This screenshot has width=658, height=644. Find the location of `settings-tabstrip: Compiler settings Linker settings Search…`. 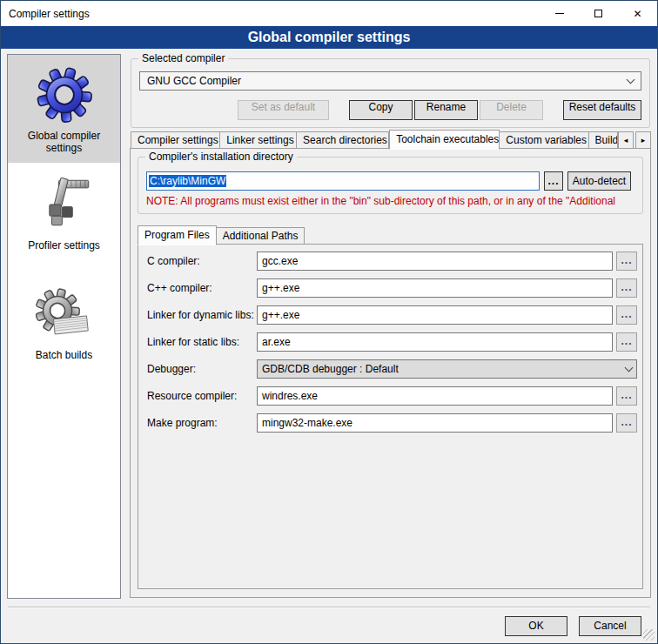

settings-tabstrip: Compiler settings Linker settings Search… is located at coordinates (391, 139).